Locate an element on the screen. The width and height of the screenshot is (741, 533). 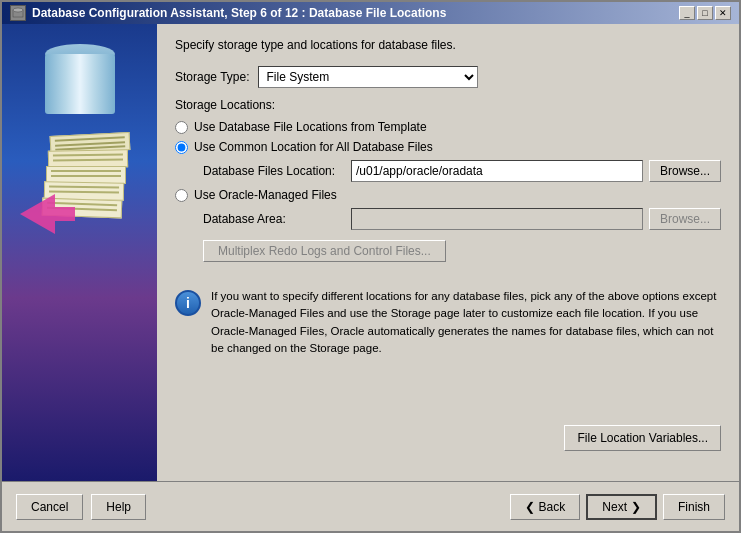
radio-common-label: Use Common Location for All Database Fil… is located at coordinates (314, 147).